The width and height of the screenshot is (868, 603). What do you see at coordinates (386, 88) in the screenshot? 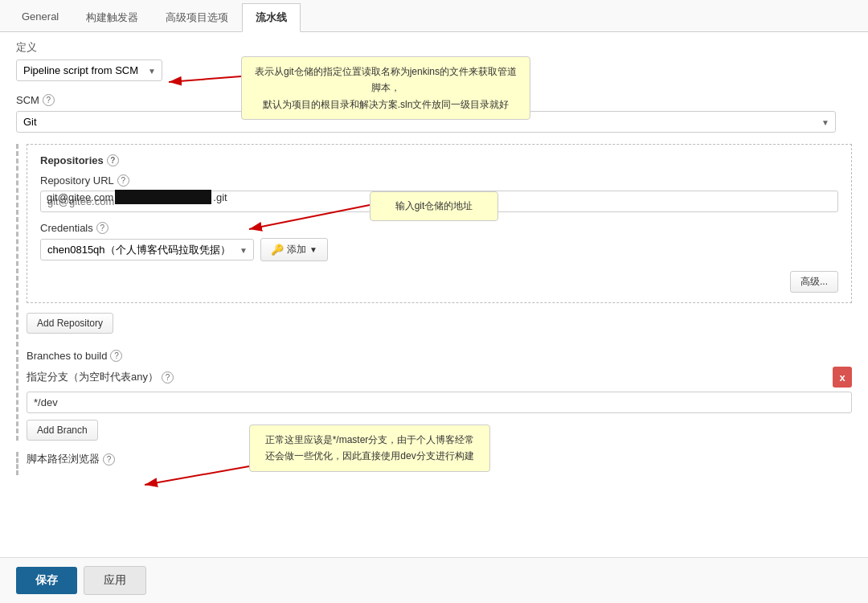
I see `tooltip-definition: 表示从git仓储的指定位置读取名称为jenkins的文件来获取管道脚本， 默认为…` at bounding box center [386, 88].